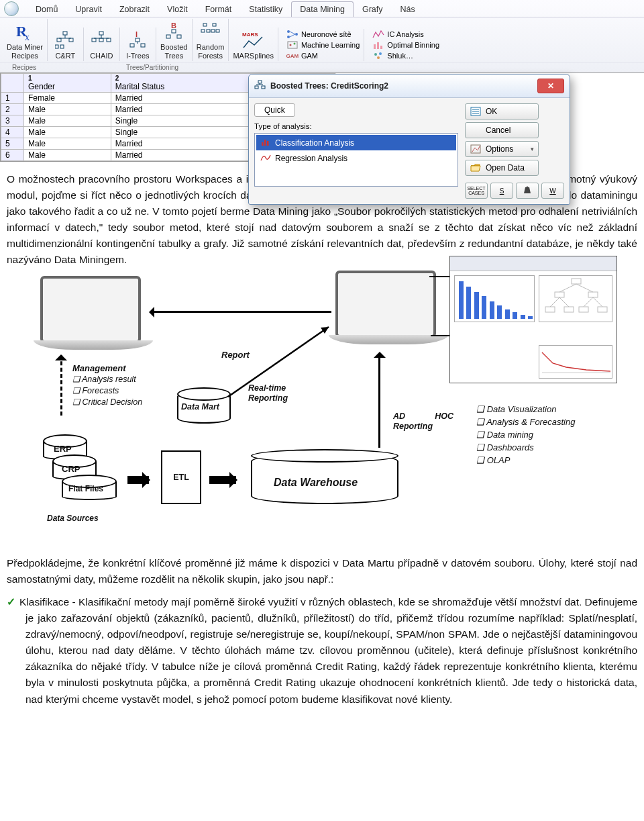  What do you see at coordinates (476, 191) in the screenshot?
I see `select-cases-button: SELECT CASES` at bounding box center [476, 191].